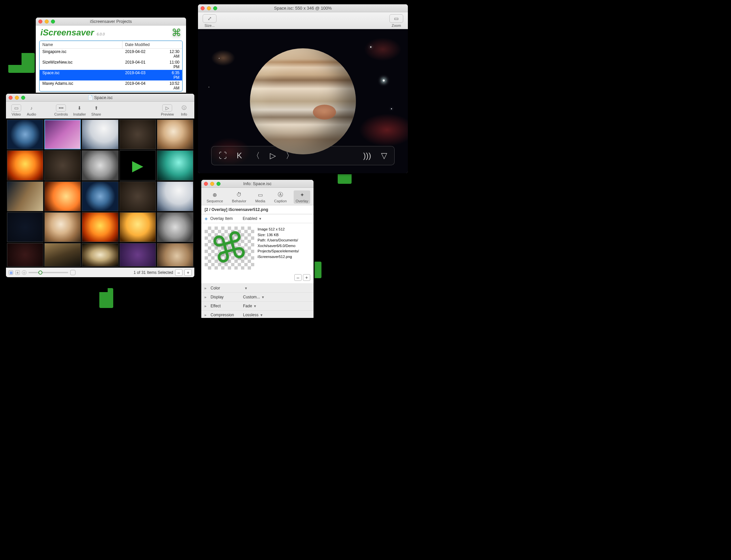 The image size is (731, 560). I want to click on tab-caption: ⒶCaption, so click(281, 197).